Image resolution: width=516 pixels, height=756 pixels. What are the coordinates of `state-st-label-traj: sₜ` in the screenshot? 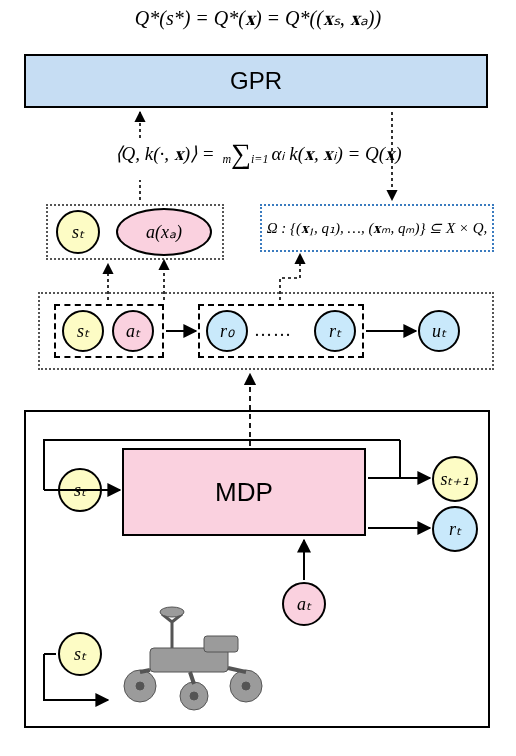 It's located at (83, 331).